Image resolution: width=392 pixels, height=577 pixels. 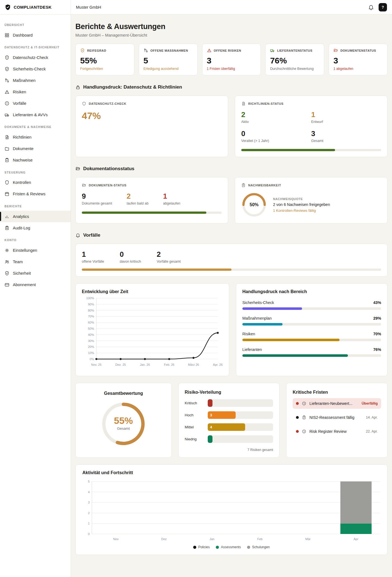 I want to click on stat-caption: offene Vorfälle, so click(x=93, y=262).